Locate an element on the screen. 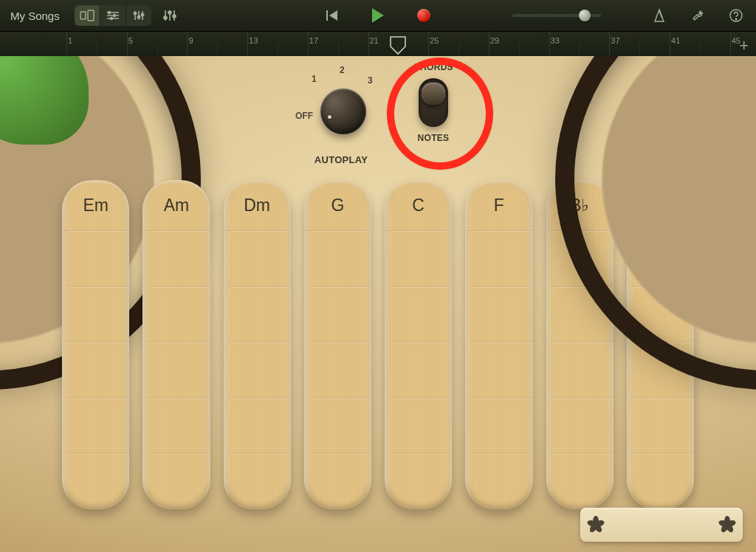 The height and width of the screenshot is (552, 756). add-section-button: + is located at coordinates (744, 46).